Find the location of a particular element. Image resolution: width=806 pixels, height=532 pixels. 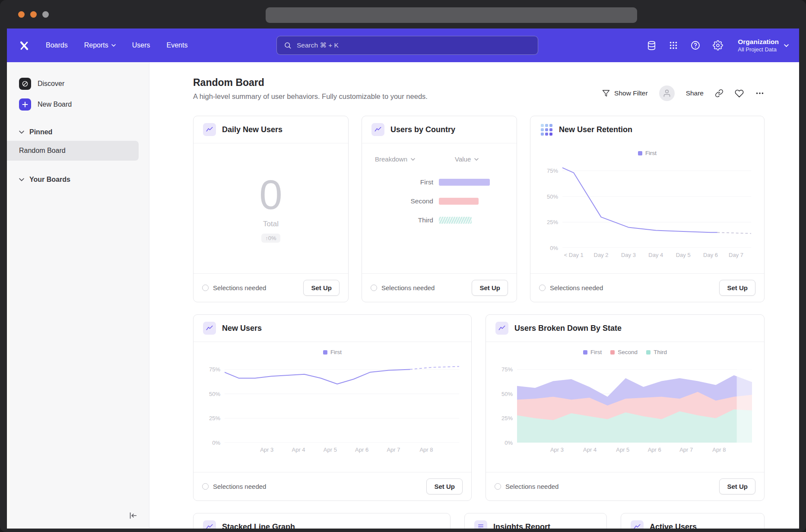

metric-label: Total is located at coordinates (271, 224).